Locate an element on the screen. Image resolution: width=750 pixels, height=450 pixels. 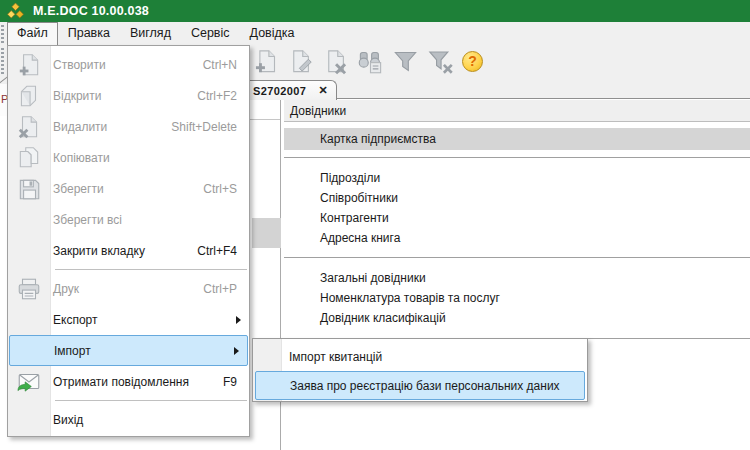
toolbar-grip is located at coordinates (2, 62).